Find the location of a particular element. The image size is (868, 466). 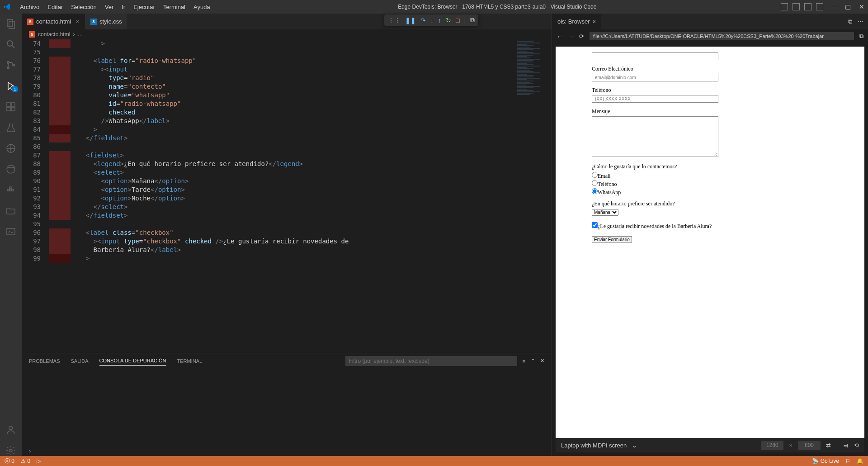

screencast-icon: ⧉ is located at coordinates (472, 20).